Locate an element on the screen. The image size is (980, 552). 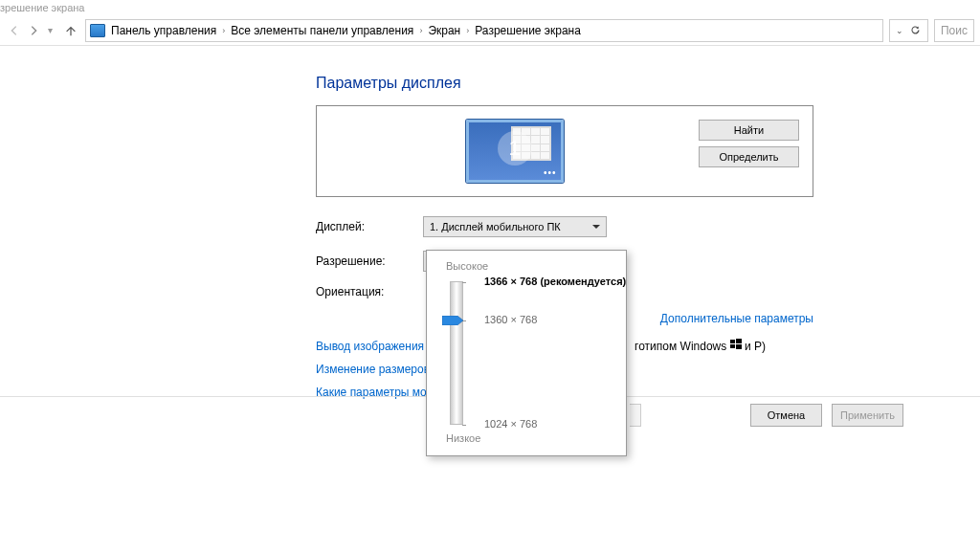
resolution-slider-thumb is located at coordinates (453, 320).